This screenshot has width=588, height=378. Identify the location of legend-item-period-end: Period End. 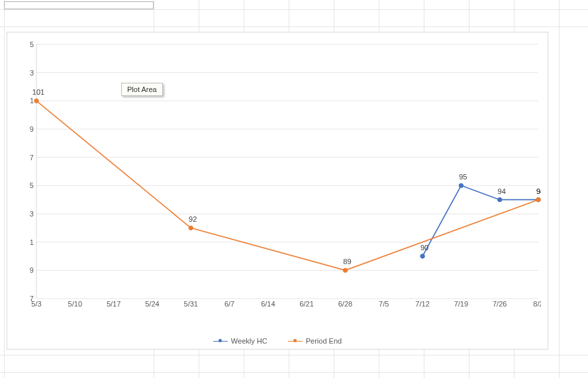
(315, 341).